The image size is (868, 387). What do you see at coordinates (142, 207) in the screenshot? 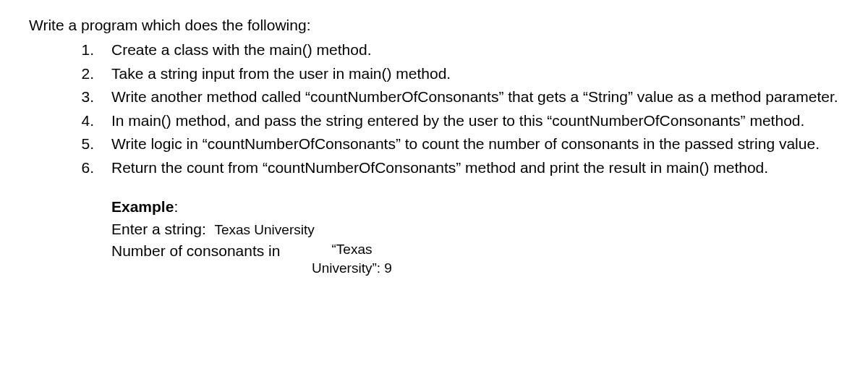
I see `example-label: Example` at bounding box center [142, 207].